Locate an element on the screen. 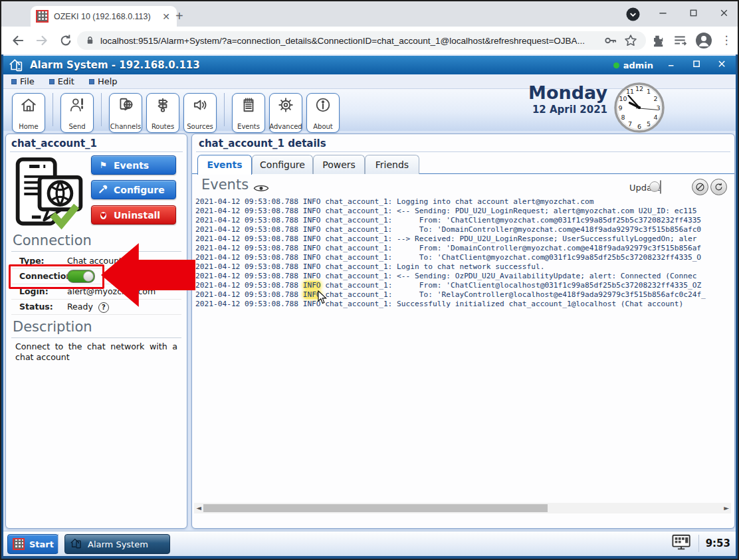  uninstall-button: ♥Uninstall is located at coordinates (134, 215).